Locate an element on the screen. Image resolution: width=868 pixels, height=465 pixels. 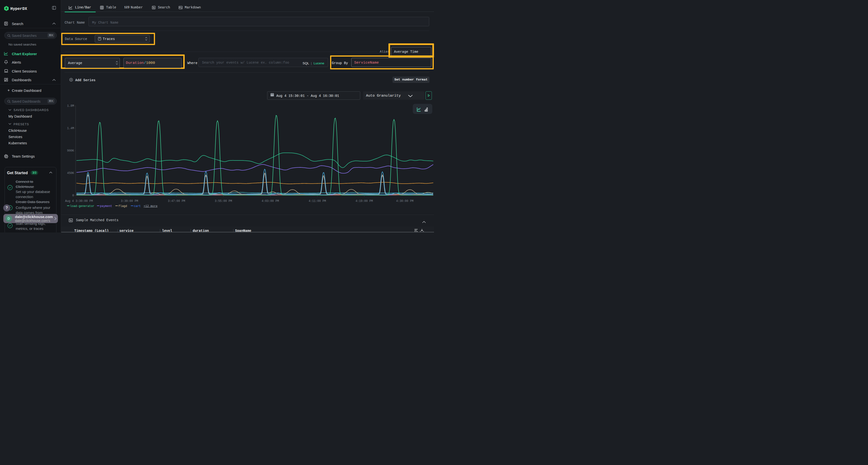
svg-text: 4:11:00 PM is located at coordinates (317, 201).